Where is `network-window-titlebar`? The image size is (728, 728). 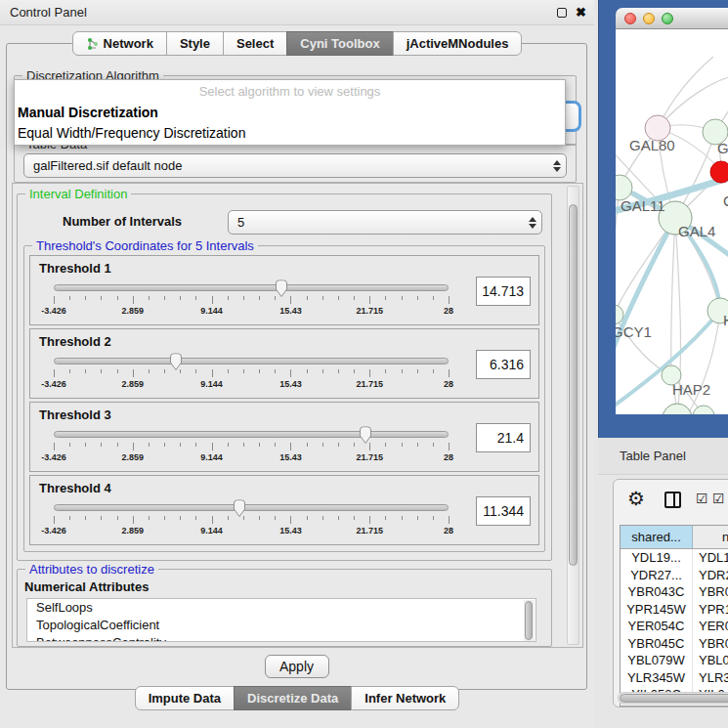
network-window-titlebar is located at coordinates (672, 19).